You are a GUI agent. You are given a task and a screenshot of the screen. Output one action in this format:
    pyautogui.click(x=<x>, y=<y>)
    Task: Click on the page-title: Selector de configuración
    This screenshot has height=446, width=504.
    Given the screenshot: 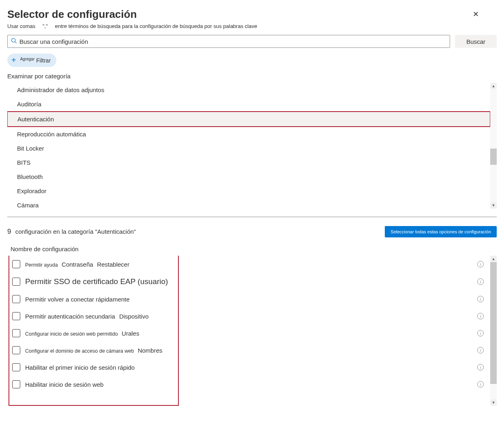 What is the action you would take?
    pyautogui.click(x=72, y=15)
    